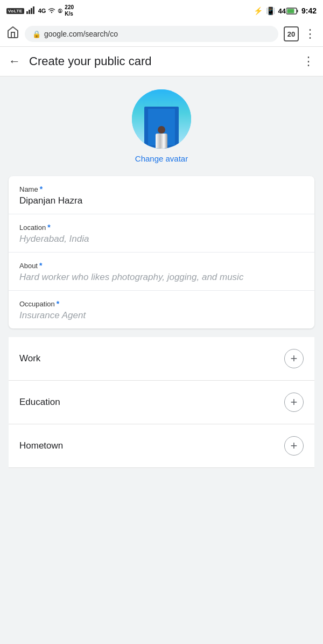  Describe the element at coordinates (60, 11) in the screenshot. I see `sim-indicator: ①` at that location.